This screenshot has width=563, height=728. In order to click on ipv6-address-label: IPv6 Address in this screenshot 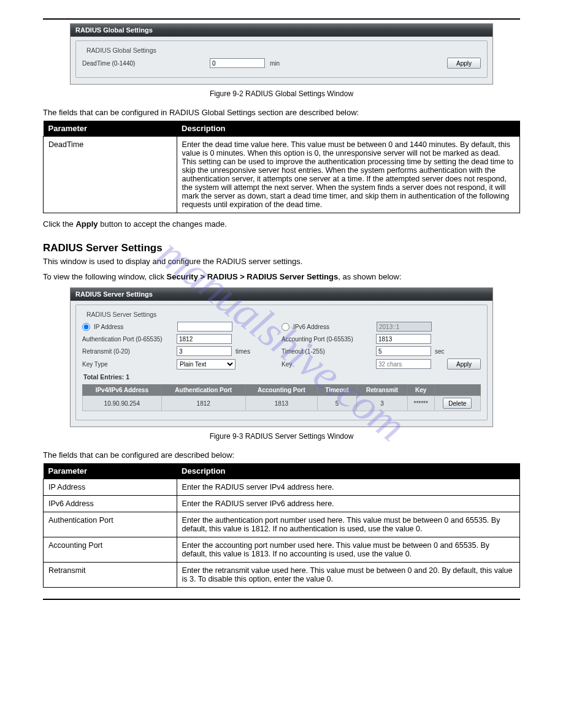, I will do `click(333, 327)`.